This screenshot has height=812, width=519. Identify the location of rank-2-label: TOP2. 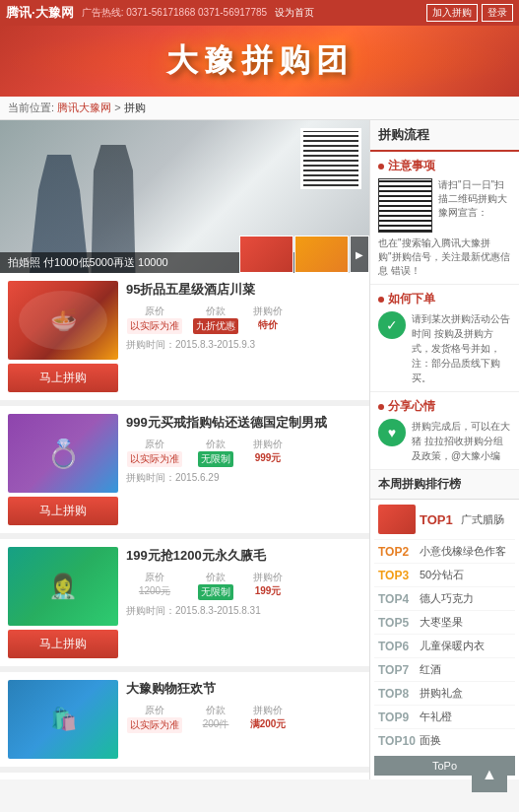
(397, 552).